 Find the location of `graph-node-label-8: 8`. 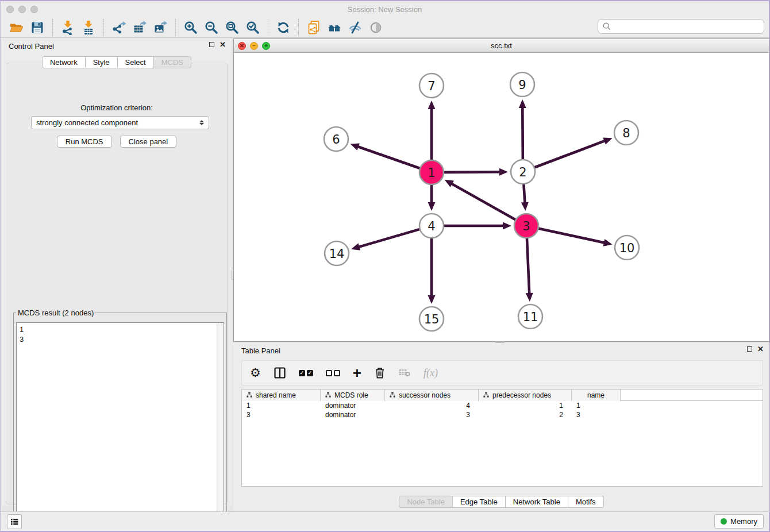

graph-node-label-8: 8 is located at coordinates (626, 133).